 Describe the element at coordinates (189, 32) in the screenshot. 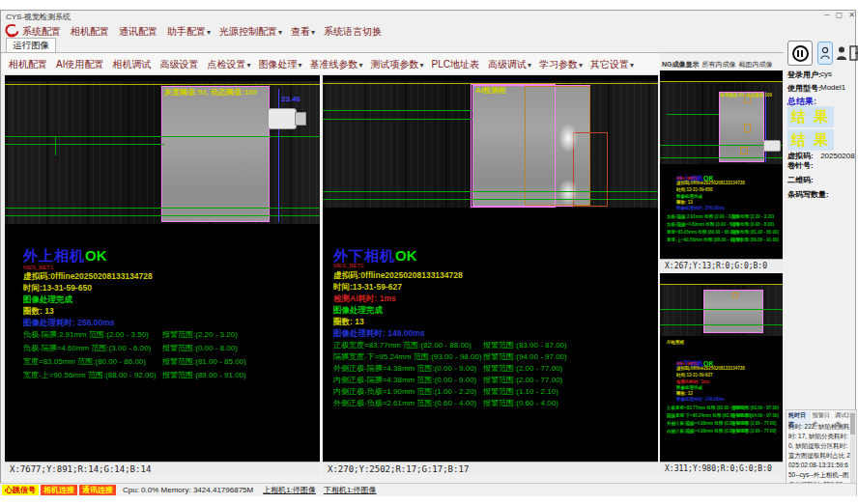

I see `menu-item-assistant-config: 助手配置▾` at that location.